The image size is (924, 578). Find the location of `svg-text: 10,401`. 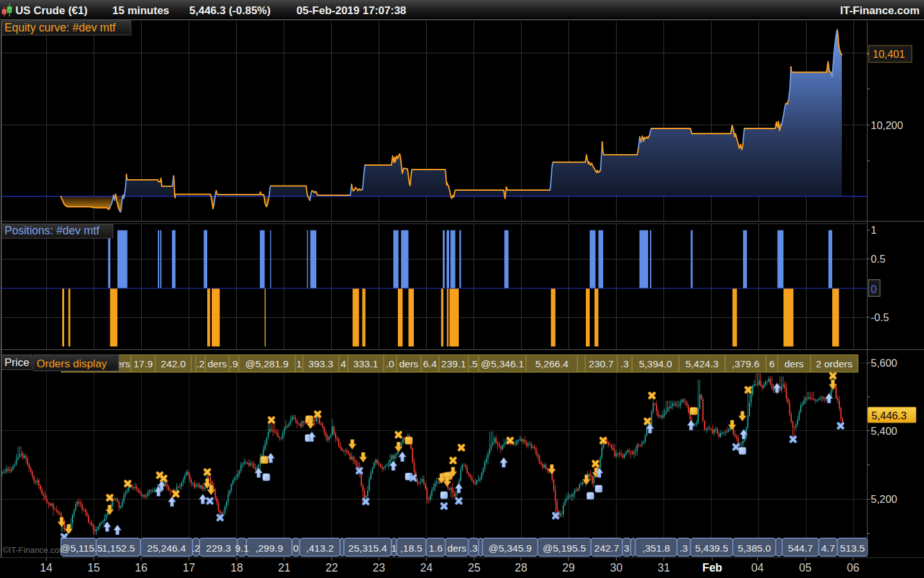

svg-text: 10,401 is located at coordinates (889, 54).